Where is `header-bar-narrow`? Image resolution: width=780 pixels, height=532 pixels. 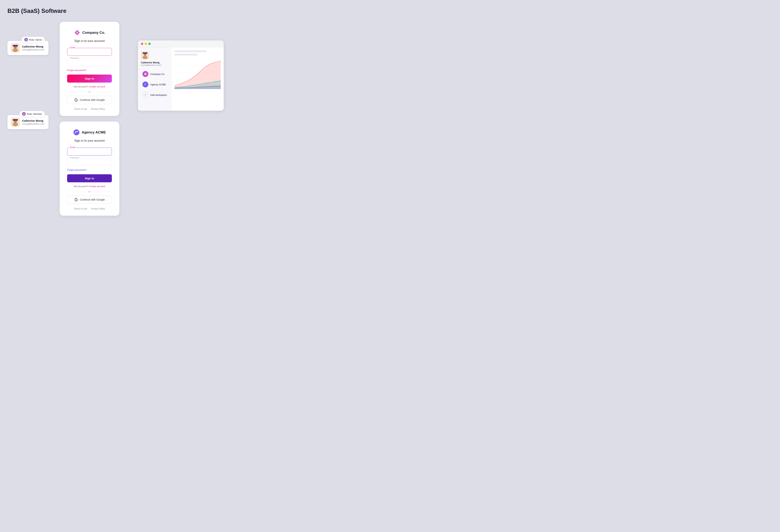
header-bar-narrow is located at coordinates (186, 54).